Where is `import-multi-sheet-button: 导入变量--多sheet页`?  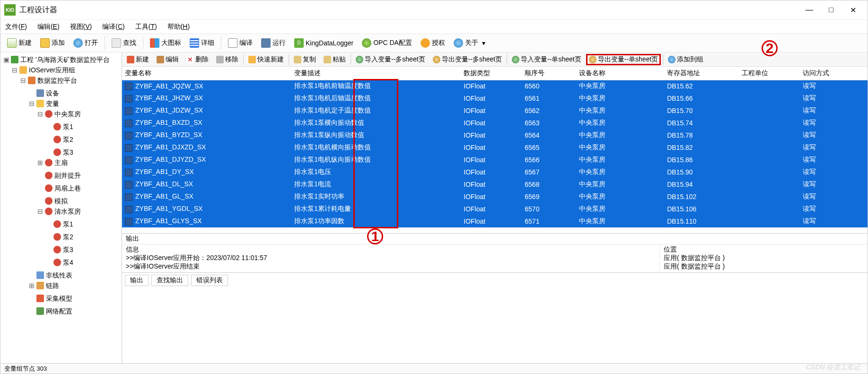
import-multi-sheet-button: 导入变量--多sheet页 is located at coordinates (391, 60).